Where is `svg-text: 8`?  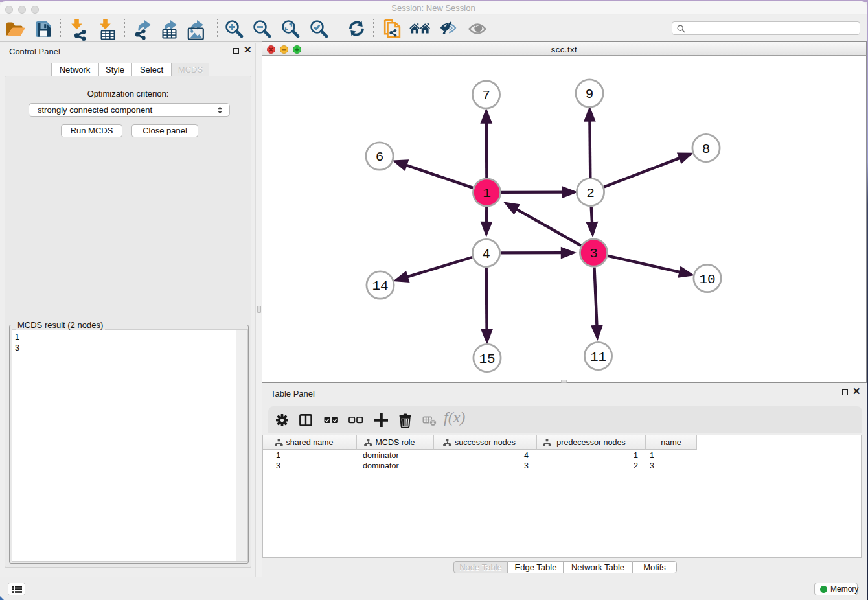
svg-text: 8 is located at coordinates (706, 149).